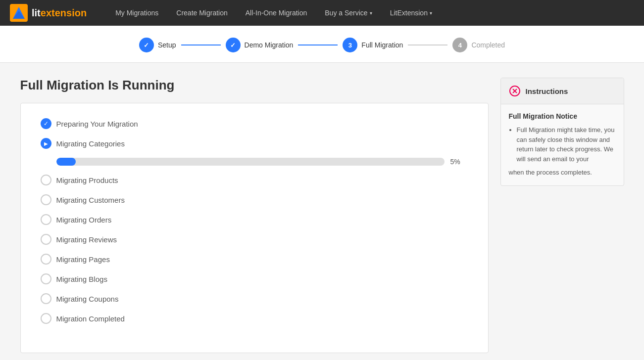 The width and height of the screenshot is (644, 360). What do you see at coordinates (87, 180) in the screenshot?
I see `label-products: Migrating Products` at bounding box center [87, 180].